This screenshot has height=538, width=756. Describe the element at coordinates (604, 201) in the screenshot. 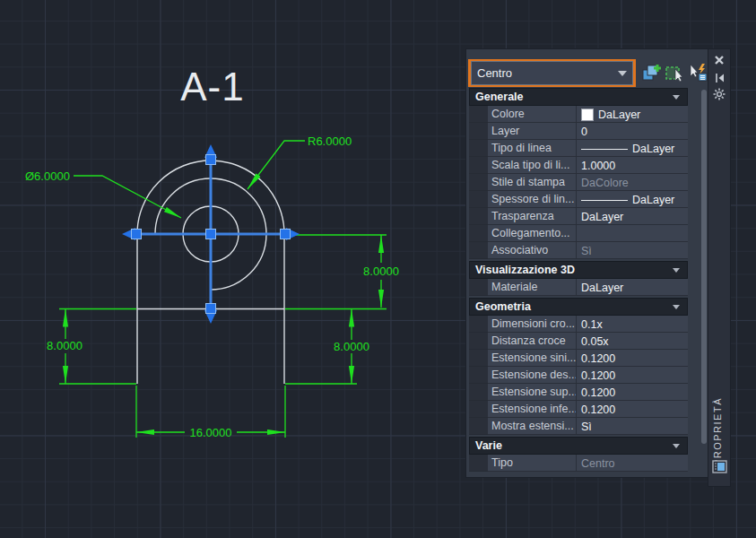

I see `lineweight-glyph` at that location.